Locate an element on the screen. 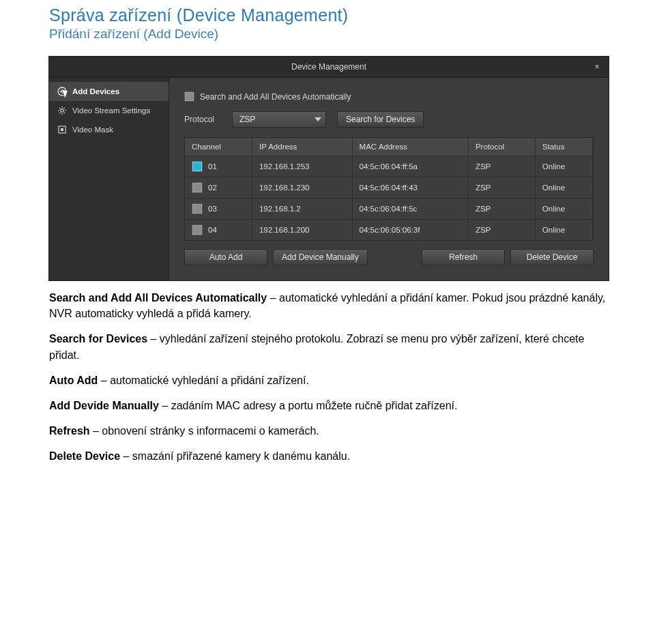 Image resolution: width=655 pixels, height=644 pixels. sidebar: Add Devices Video Stream Settings Video … is located at coordinates (109, 179).